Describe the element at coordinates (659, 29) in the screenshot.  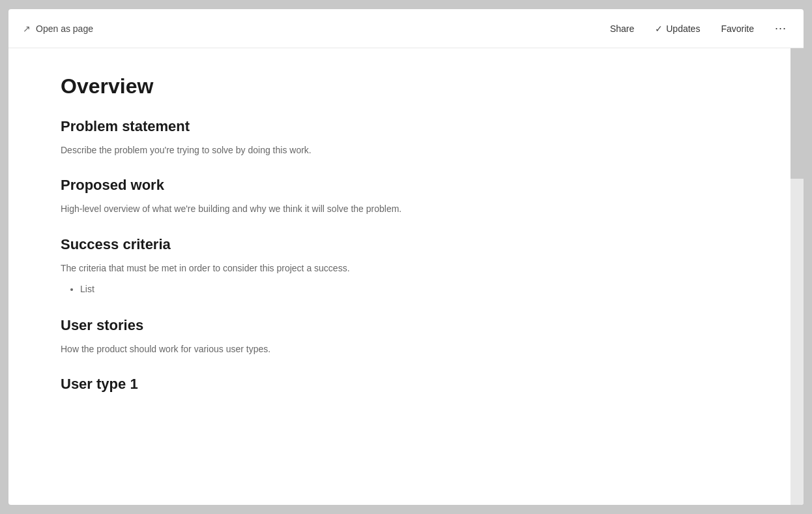
I see `updates-check-icon: ✓` at that location.